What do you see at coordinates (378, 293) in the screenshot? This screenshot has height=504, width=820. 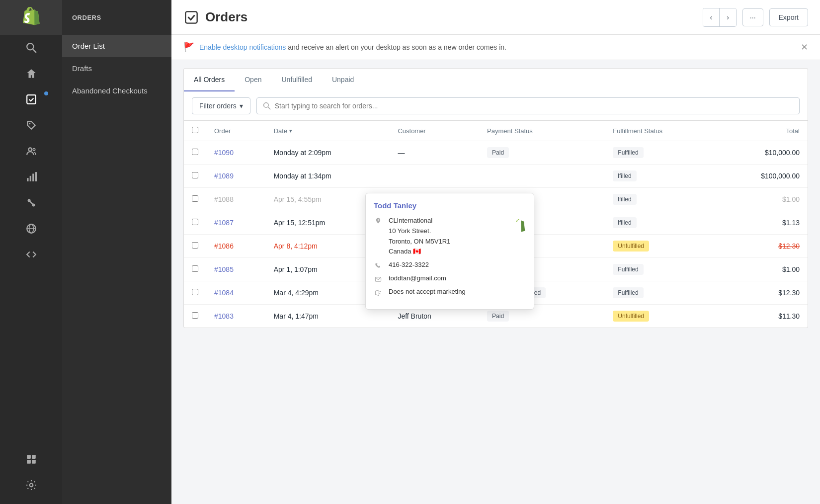 I see `marketing-icon` at bounding box center [378, 293].